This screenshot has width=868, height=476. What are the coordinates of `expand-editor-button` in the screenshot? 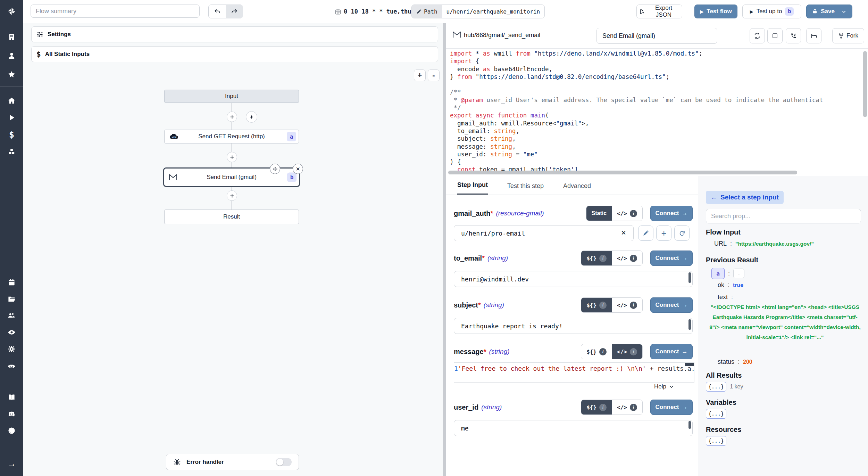 It's located at (775, 36).